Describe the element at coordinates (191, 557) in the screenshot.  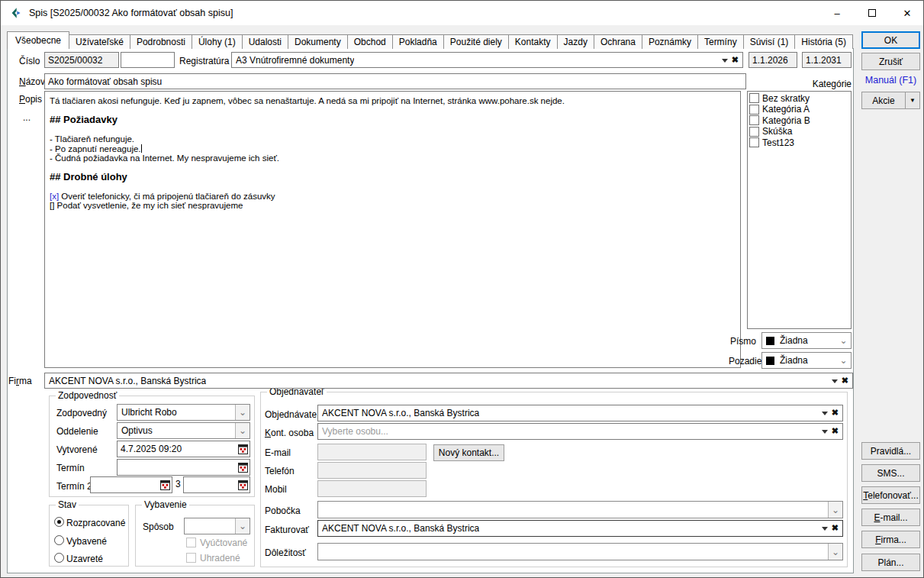
I see `uhradene-checkbox` at that location.